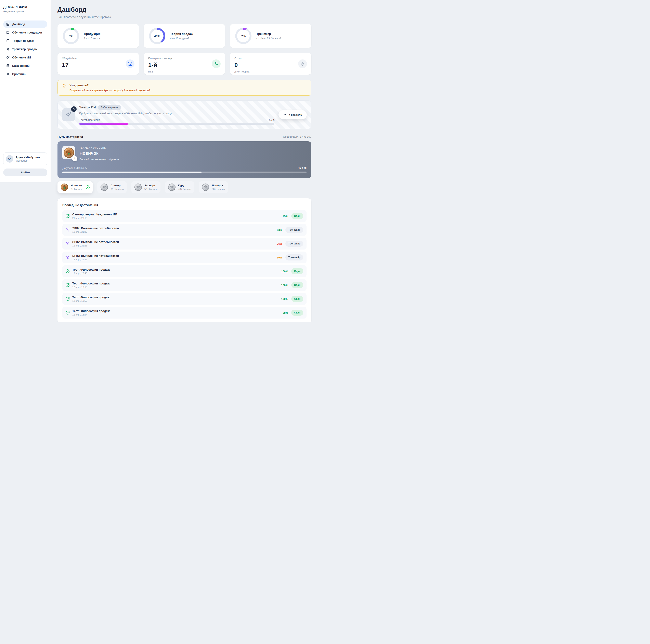 The width and height of the screenshot is (650, 644). Describe the element at coordinates (180, 187) in the screenshot. I see `level-chip-guru: Гуру 70+ баллов` at that location.